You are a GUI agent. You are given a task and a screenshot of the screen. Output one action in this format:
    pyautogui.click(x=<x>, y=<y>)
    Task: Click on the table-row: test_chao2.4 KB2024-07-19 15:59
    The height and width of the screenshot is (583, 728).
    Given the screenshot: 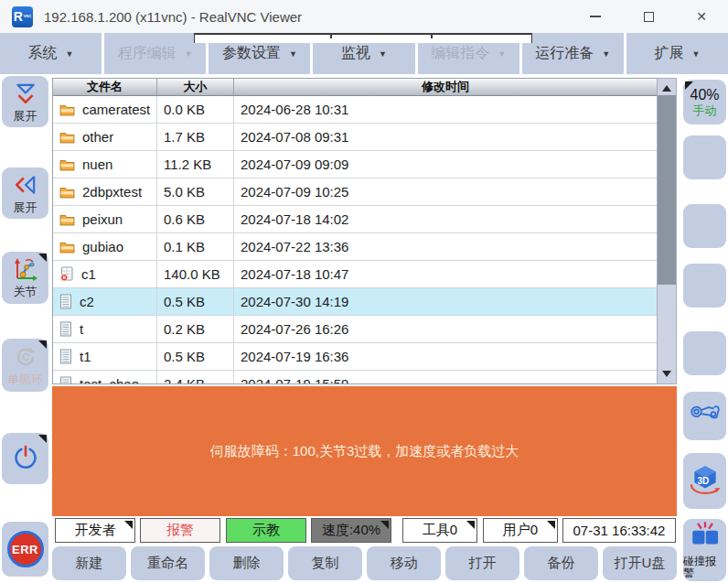 What is the action you would take?
    pyautogui.click(x=355, y=377)
    